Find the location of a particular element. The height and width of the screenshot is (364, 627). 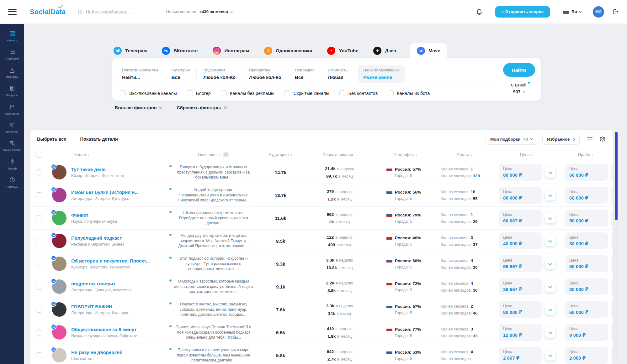

channel-name-link: Полусладкий подкаст is located at coordinates (98, 238).